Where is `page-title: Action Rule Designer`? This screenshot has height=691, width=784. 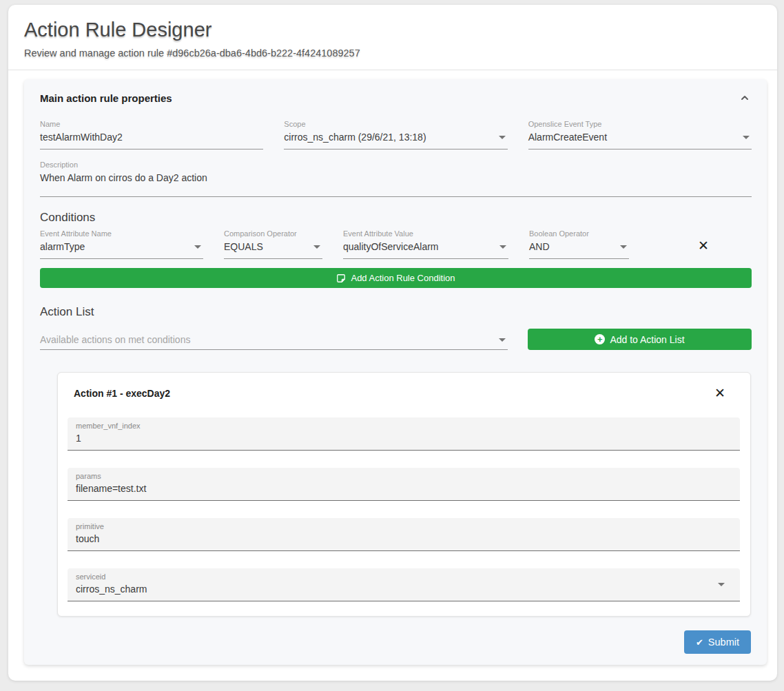 page-title: Action Rule Designer is located at coordinates (393, 30).